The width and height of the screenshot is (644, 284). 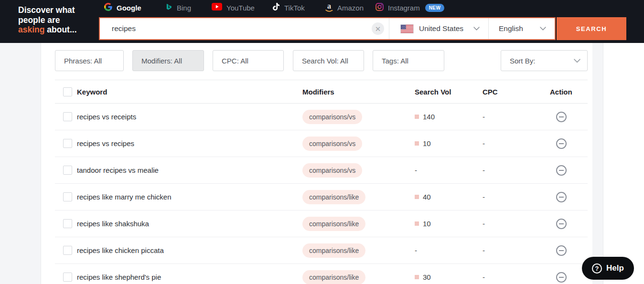 I want to click on search-input, so click(x=241, y=29).